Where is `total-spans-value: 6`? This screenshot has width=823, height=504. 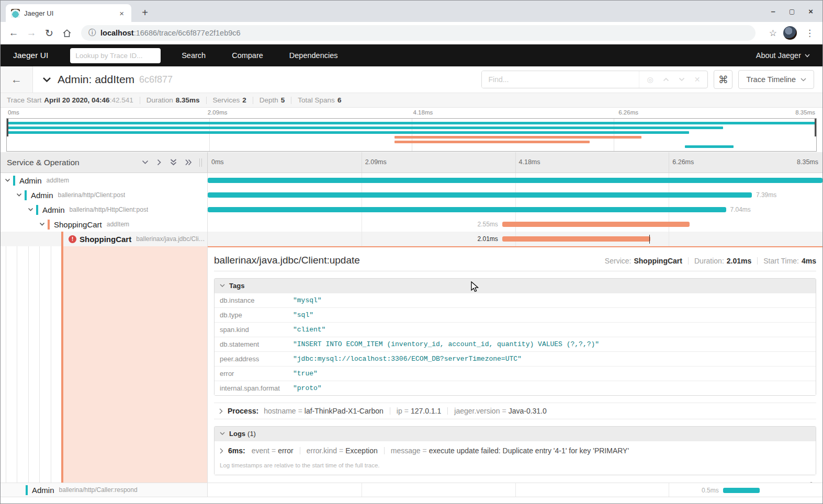
total-spans-value: 6 is located at coordinates (340, 100).